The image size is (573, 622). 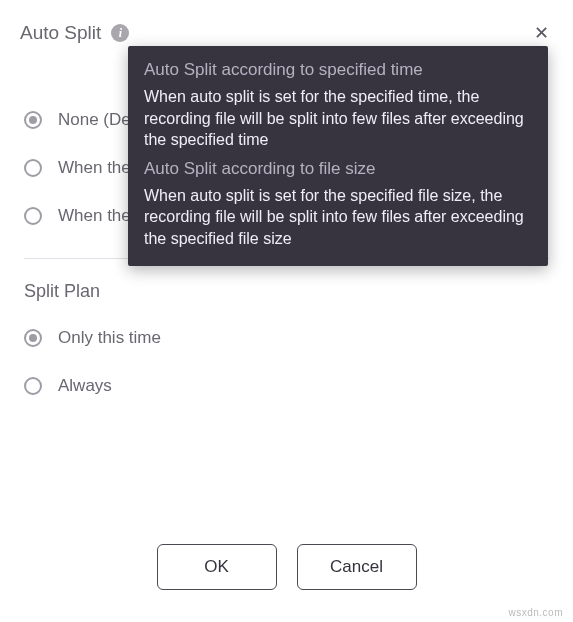 I want to click on watermark: wsxdn.com, so click(x=536, y=612).